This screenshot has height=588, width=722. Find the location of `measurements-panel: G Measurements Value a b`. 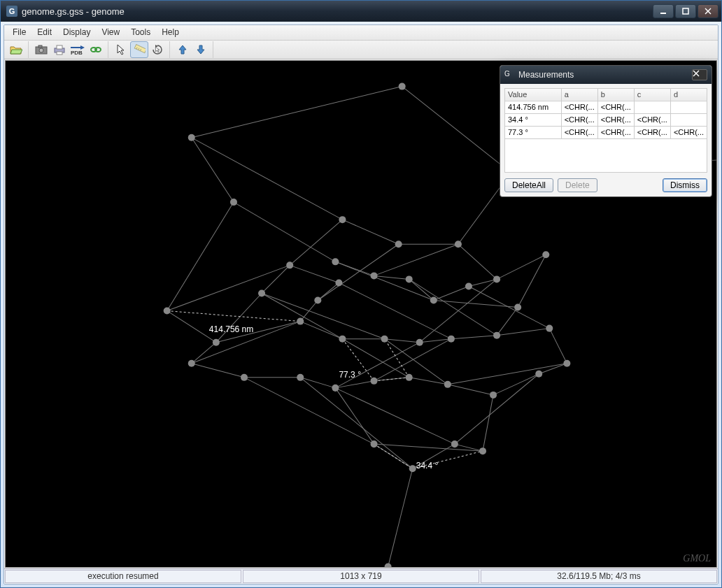

measurements-panel: G Measurements Value a b is located at coordinates (606, 131).